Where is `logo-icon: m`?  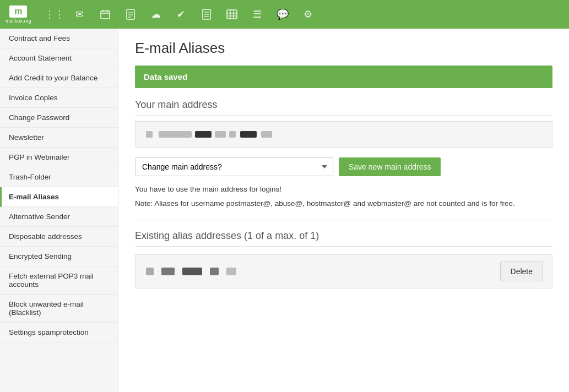
logo-icon: m is located at coordinates (18, 12).